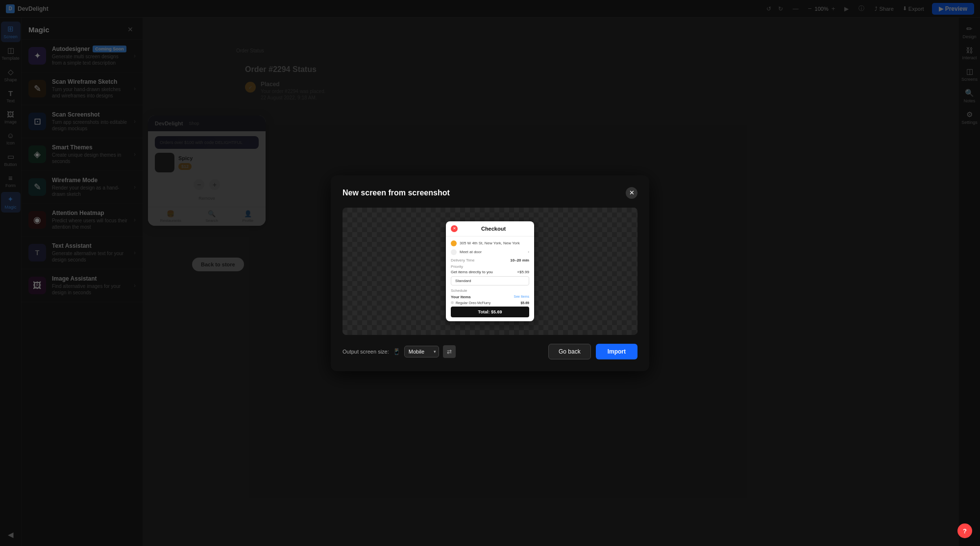 This screenshot has height=546, width=980. What do you see at coordinates (397, 352) in the screenshot?
I see `mobile-device-icon: 📱` at bounding box center [397, 352].